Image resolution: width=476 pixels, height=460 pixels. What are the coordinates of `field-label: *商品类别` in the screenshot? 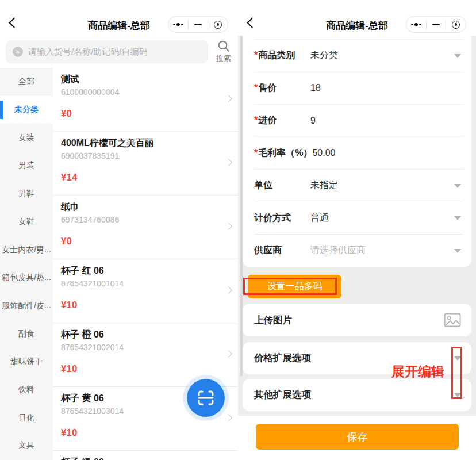 It's located at (282, 55).